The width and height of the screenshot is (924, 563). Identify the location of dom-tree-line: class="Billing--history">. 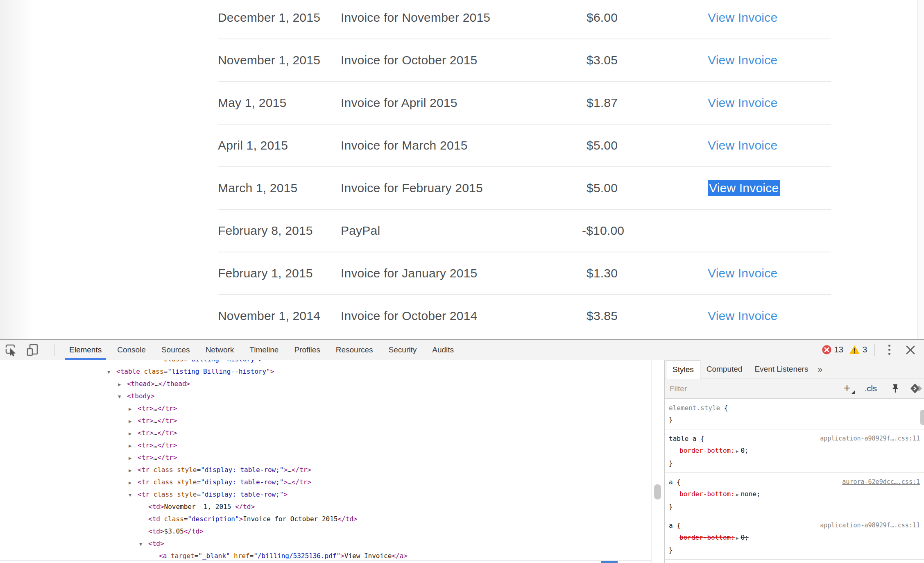
(332, 363).